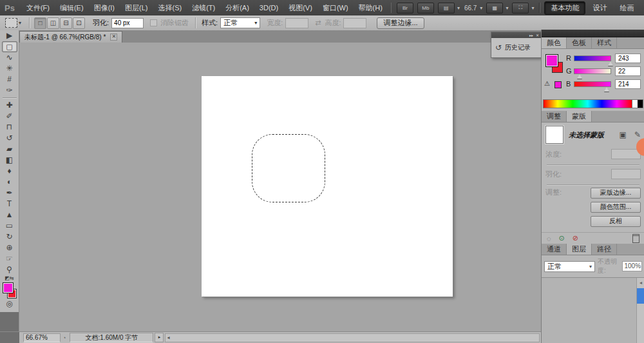 This screenshot has width=644, height=343. Describe the element at coordinates (237, 8) in the screenshot. I see `menu-analysis: 分析(A)` at that location.